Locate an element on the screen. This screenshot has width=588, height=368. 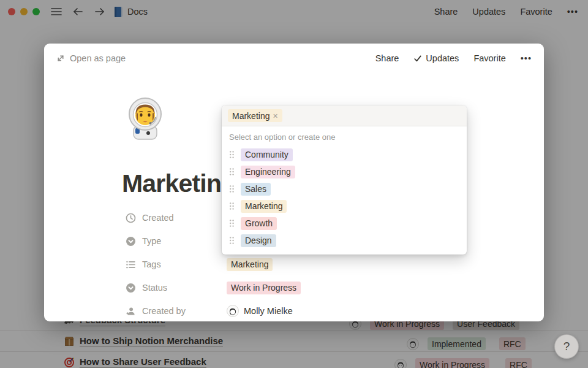
dropdown-hint-text: Select an option or create one is located at coordinates (344, 135).